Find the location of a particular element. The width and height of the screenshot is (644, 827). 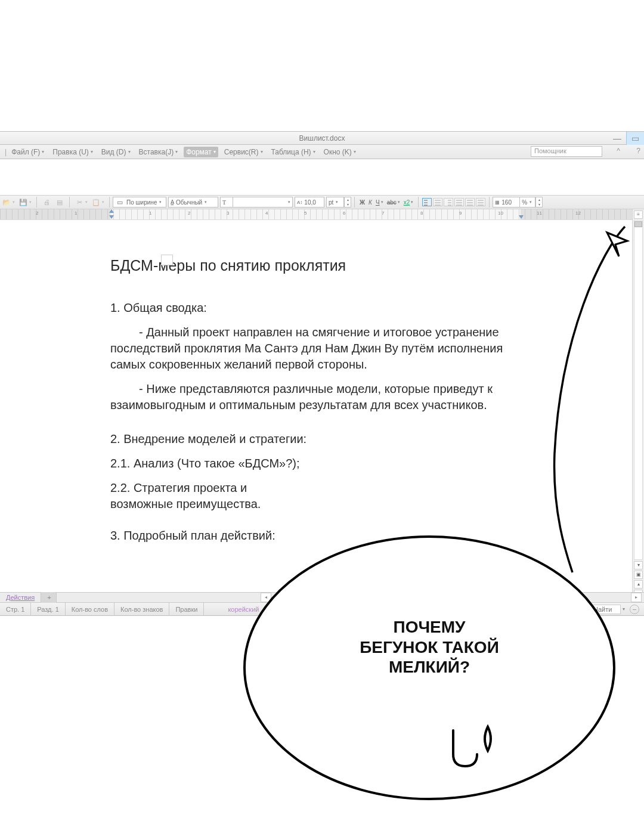

status-bar: Стр. 1 Разд. 1 Кол-во слов Кол-во знаков… is located at coordinates (322, 609).